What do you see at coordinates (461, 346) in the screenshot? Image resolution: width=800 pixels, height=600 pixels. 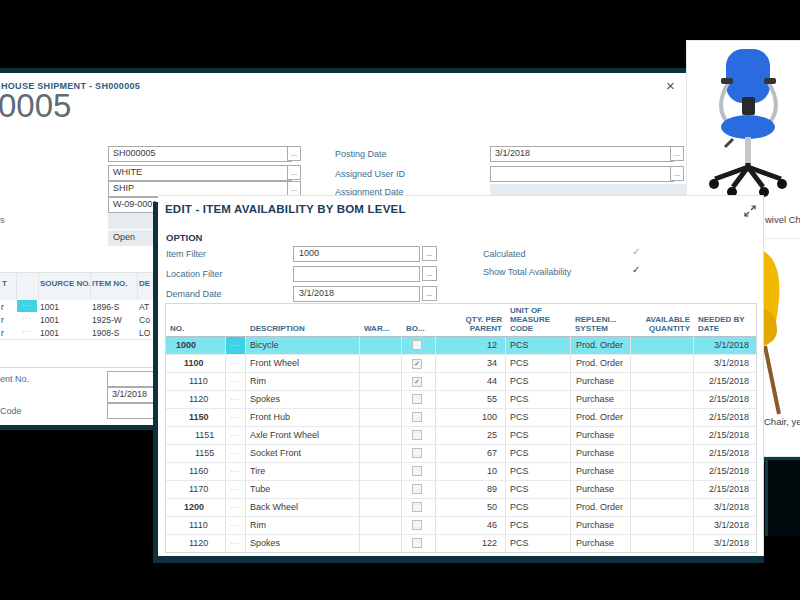 I see `bom-table-row: 1000···Bicycle12PCSProd. Order3/1/2018` at bounding box center [461, 346].